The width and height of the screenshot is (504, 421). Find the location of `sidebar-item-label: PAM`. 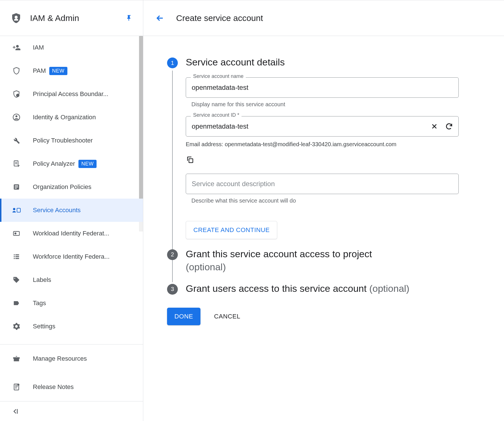

sidebar-item-label: PAM is located at coordinates (39, 71).